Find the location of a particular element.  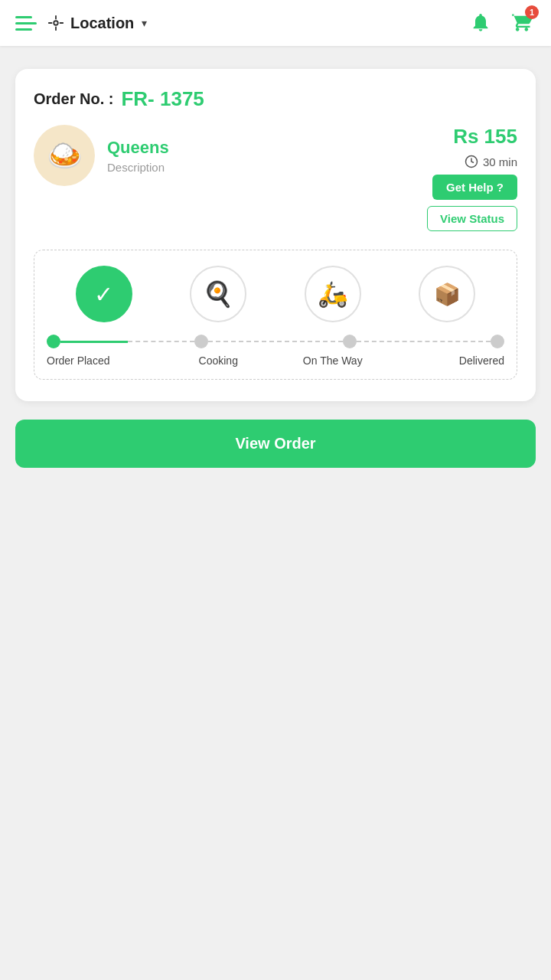

step-order-placed: ✓ is located at coordinates (104, 294).